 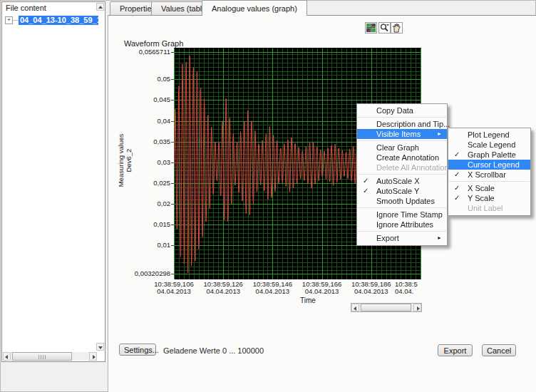 What do you see at coordinates (489, 208) in the screenshot?
I see `menu-item-unit-label: Unit Label` at bounding box center [489, 208].